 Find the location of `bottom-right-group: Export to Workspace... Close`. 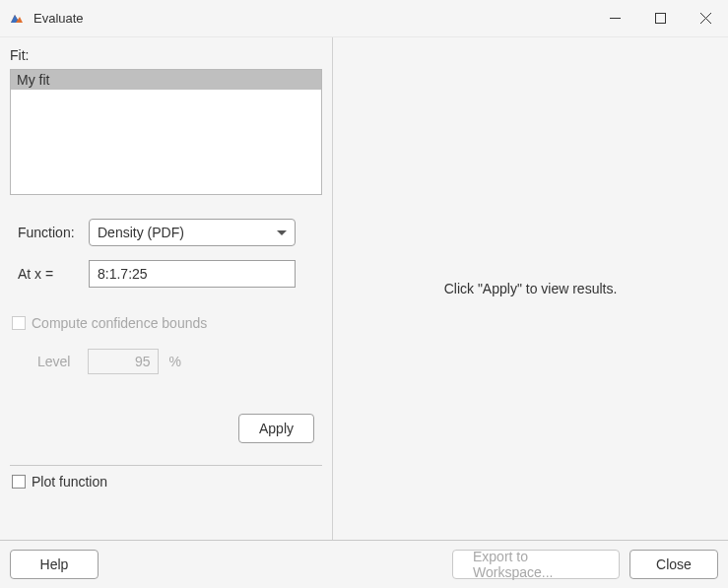

bottom-right-group: Export to Workspace... Close is located at coordinates (585, 564).